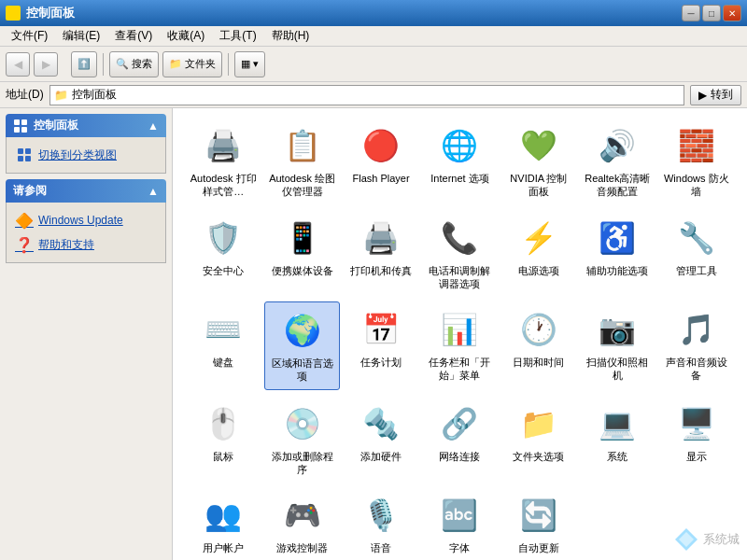 The image size is (747, 560). I want to click on go-button: ▶ 转到, so click(715, 95).